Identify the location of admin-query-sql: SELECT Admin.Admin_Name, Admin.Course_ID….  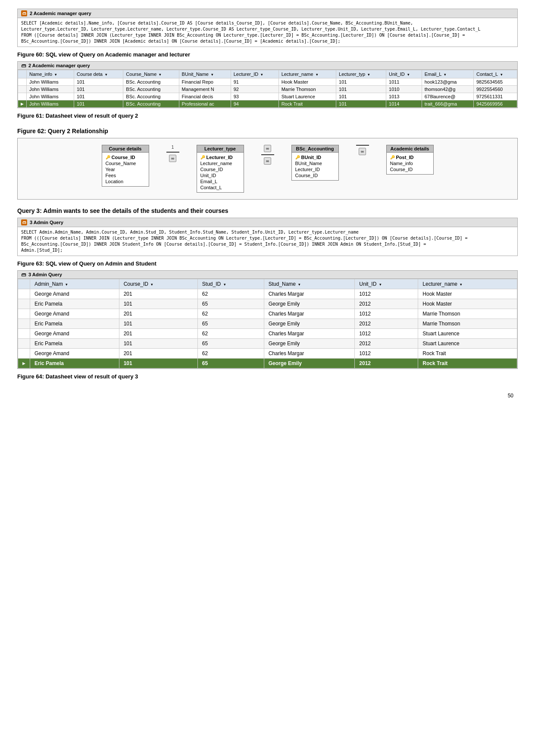
(267, 241).